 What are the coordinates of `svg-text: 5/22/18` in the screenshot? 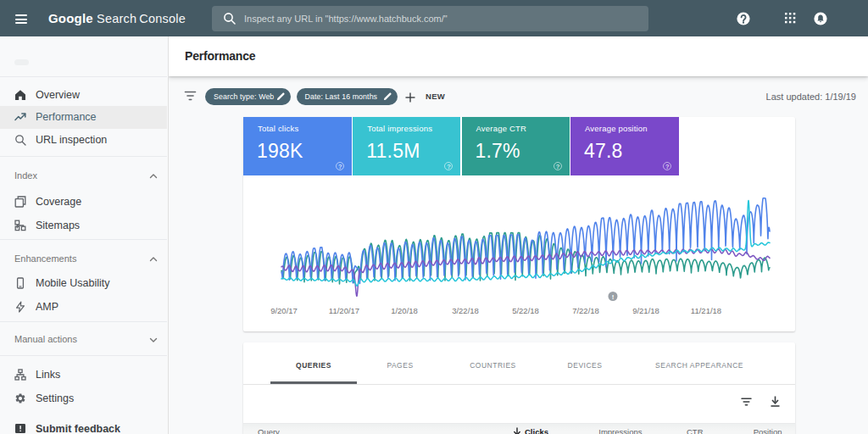 It's located at (526, 310).